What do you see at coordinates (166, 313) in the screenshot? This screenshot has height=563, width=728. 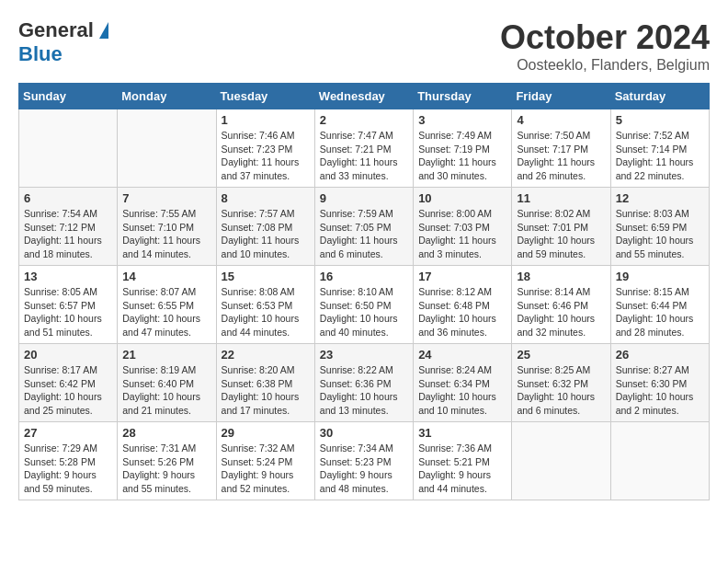 I see `day-detail: Sunrise: 8:07 AMSunset: 6:55 PMDaylight:…` at bounding box center [166, 313].